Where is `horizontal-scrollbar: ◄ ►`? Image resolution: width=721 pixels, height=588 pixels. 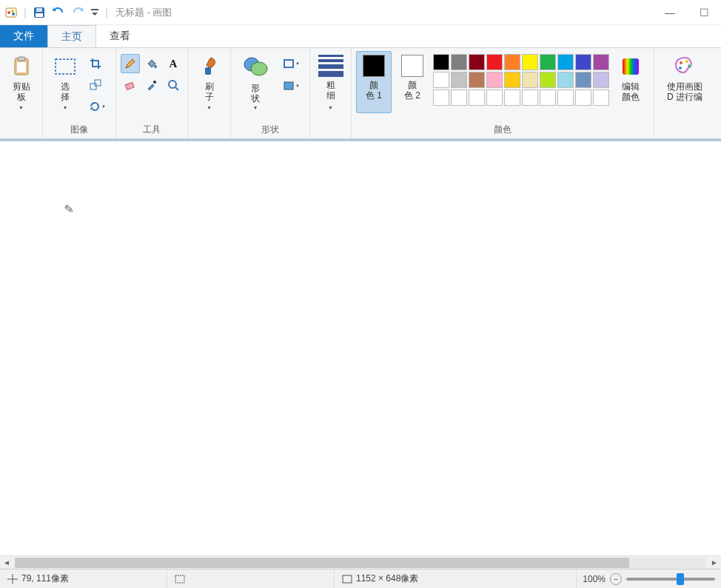
horizontal-scrollbar: ◄ ► is located at coordinates (360, 562).